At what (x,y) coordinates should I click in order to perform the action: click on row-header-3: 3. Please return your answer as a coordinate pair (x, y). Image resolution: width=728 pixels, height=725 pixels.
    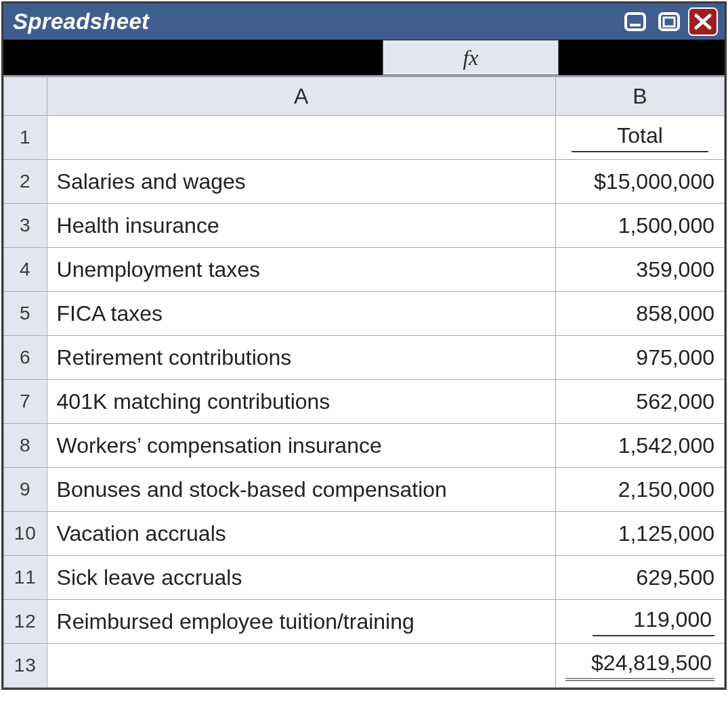
    Looking at the image, I should click on (26, 226).